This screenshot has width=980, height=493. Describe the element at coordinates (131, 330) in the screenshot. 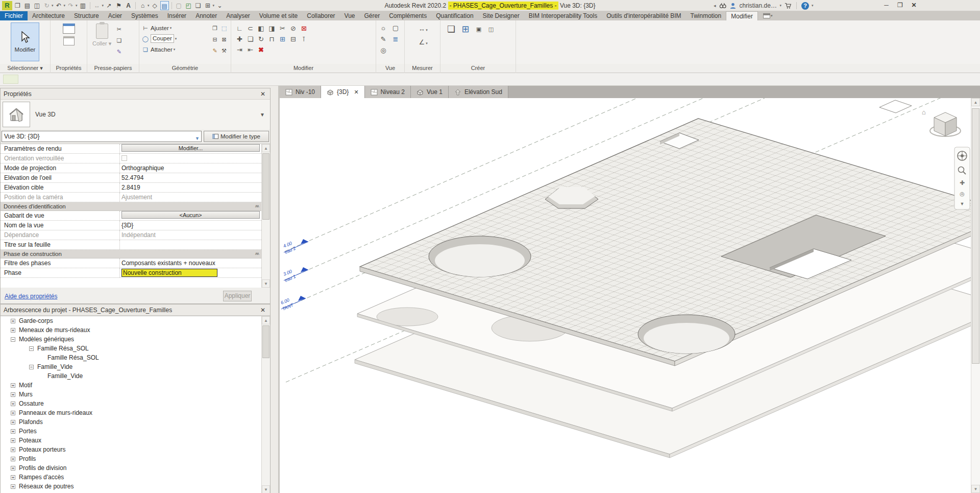

I see `tree-item: +Meneaux de murs-rideaux` at that location.